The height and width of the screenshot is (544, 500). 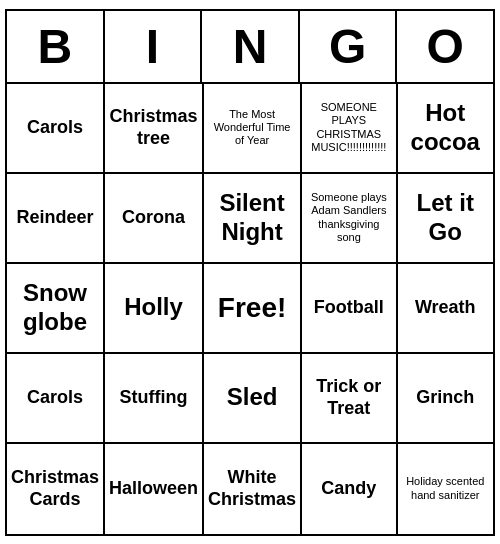 I want to click on header-letter-n: N, so click(x=251, y=48).